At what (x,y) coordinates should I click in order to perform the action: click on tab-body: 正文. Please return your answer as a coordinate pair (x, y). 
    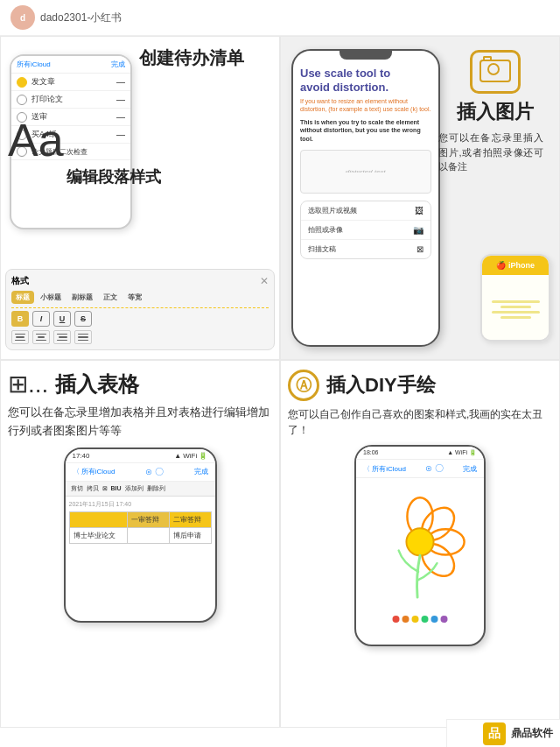
    Looking at the image, I should click on (110, 298).